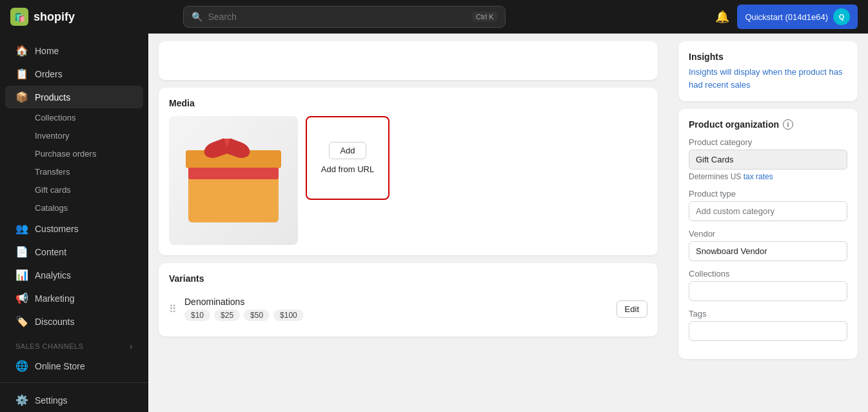  I want to click on sidebar-item-label: Analytics, so click(53, 275).